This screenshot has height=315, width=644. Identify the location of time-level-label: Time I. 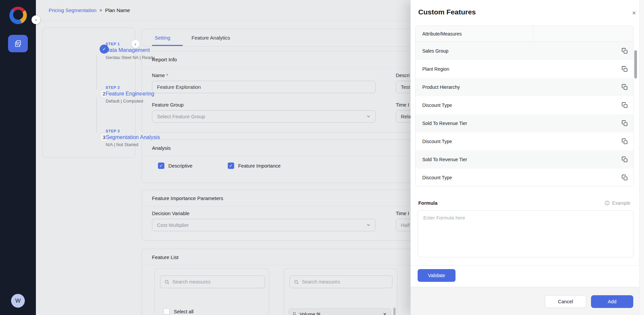
(402, 105).